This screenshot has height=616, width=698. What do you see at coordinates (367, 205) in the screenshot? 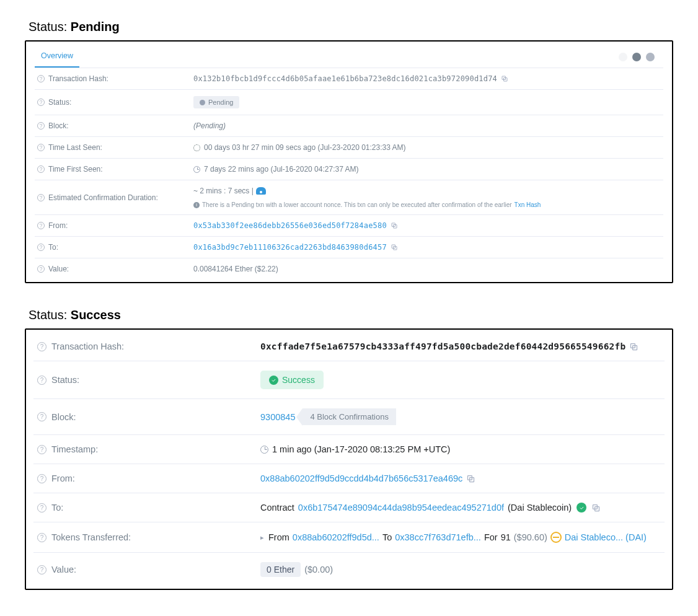
I see `est-conf-note: i There is a Pending txn with a lower ac…` at bounding box center [367, 205].